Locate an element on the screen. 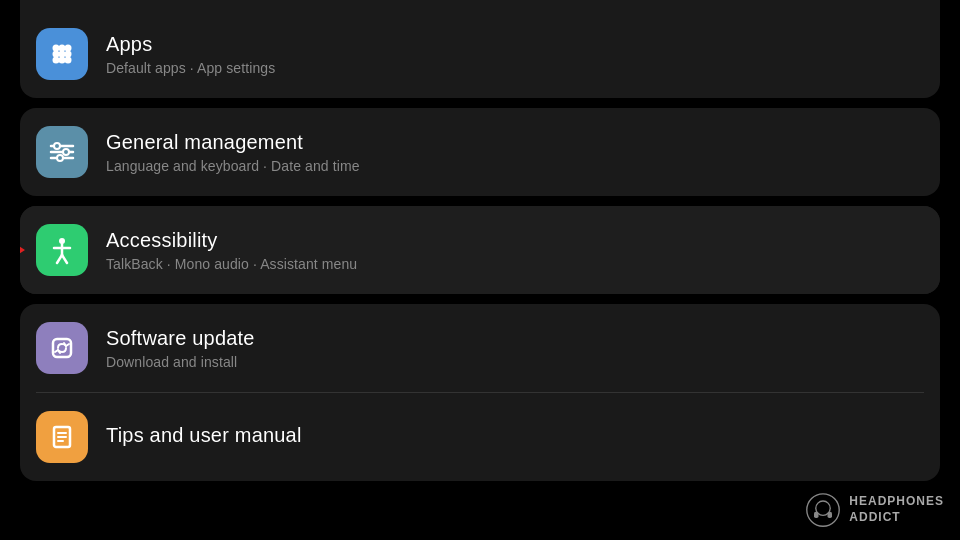 The width and height of the screenshot is (960, 540). apps-text: Apps Default apps · App settings is located at coordinates (515, 54).